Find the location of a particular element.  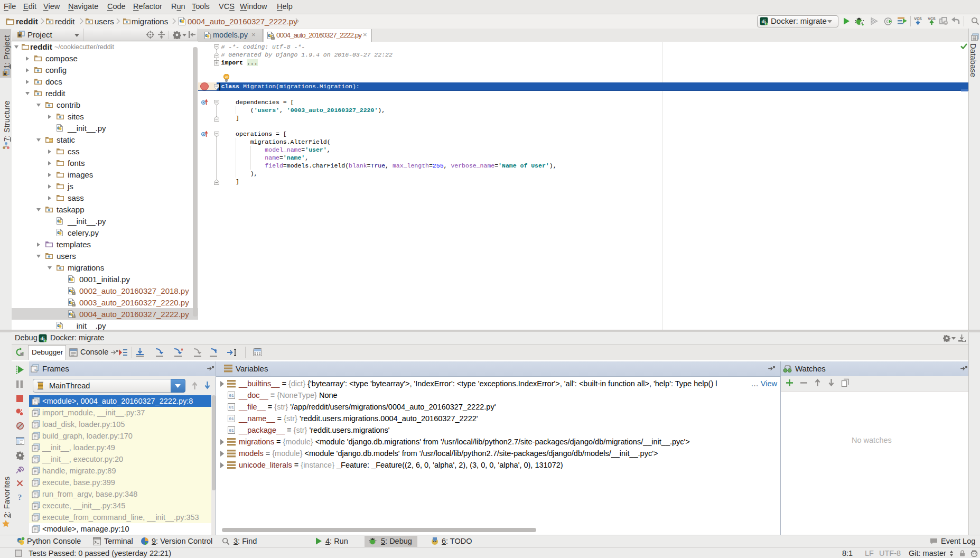

svg-text: s is located at coordinates (36, 370).